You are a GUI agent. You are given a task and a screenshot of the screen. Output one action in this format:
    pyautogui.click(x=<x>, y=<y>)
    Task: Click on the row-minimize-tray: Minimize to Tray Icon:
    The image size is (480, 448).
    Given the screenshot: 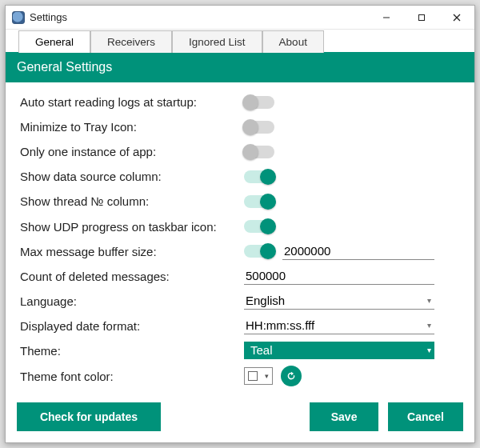 What is the action you would take?
    pyautogui.click(x=240, y=126)
    